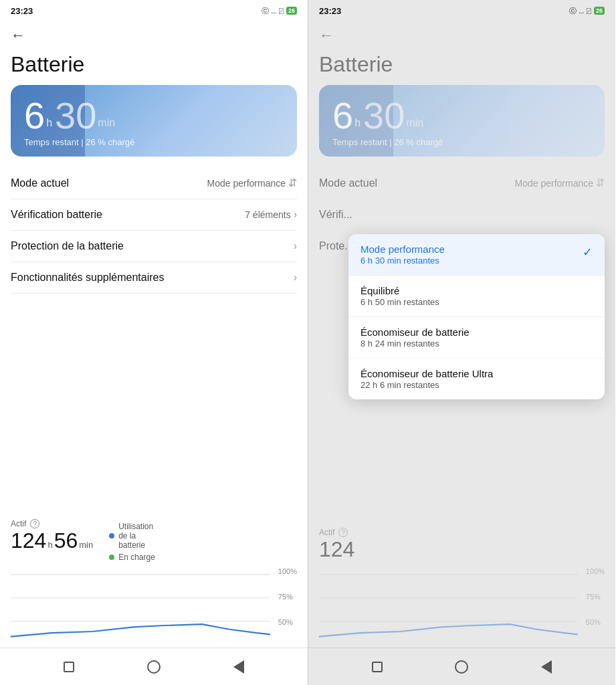  Describe the element at coordinates (86, 546) in the screenshot. I see `usage-min-label-left: min` at that location.